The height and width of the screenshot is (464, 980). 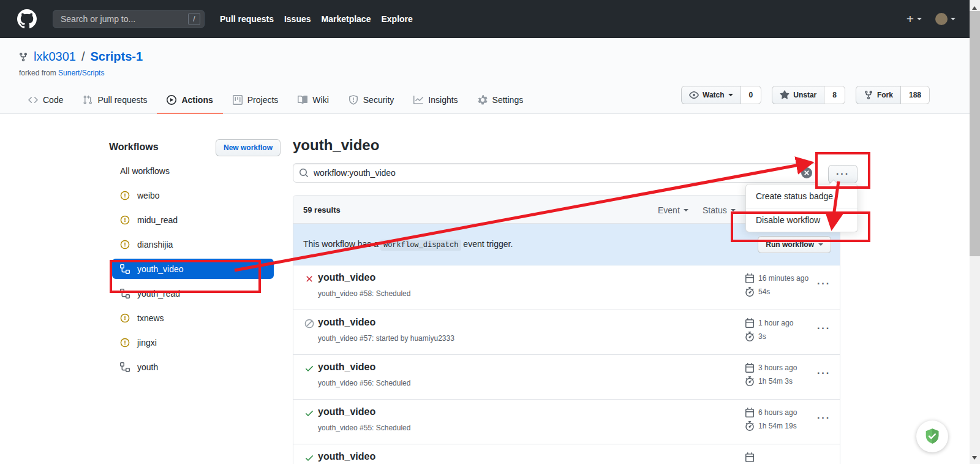 I want to click on nav-pull-requests: Pull requests, so click(x=247, y=19).